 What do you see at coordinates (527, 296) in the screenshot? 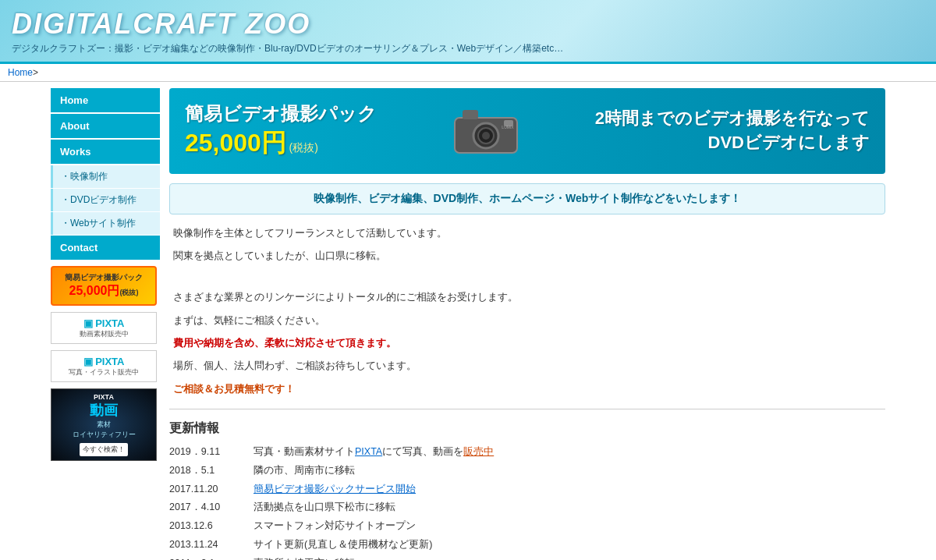
I see `body-line3: さまざまな業界とのリンケージによりトータル的にご相談をお受けします。` at bounding box center [527, 296].